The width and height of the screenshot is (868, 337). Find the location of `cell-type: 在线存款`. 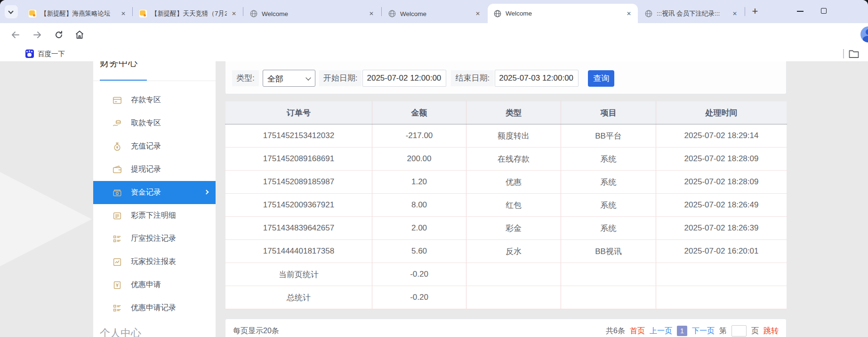

cell-type: 在线存款 is located at coordinates (514, 159).